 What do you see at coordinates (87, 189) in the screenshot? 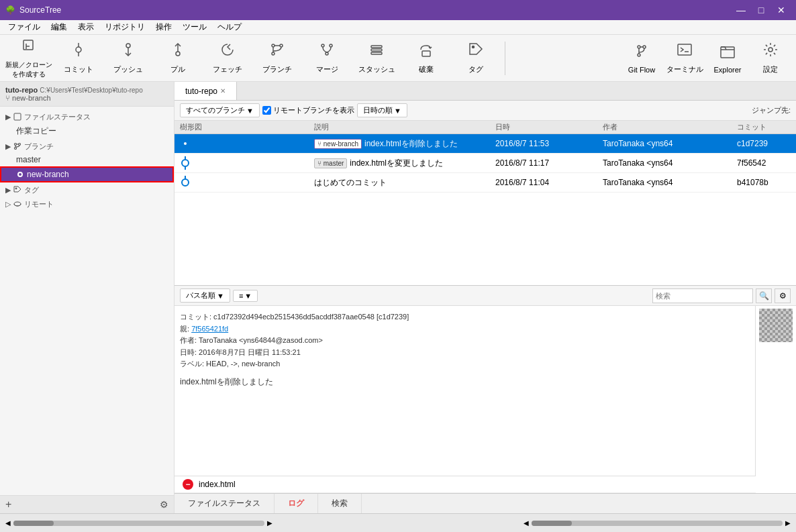
I see `sidebar-section-tags: ▶ タグ` at bounding box center [87, 189].